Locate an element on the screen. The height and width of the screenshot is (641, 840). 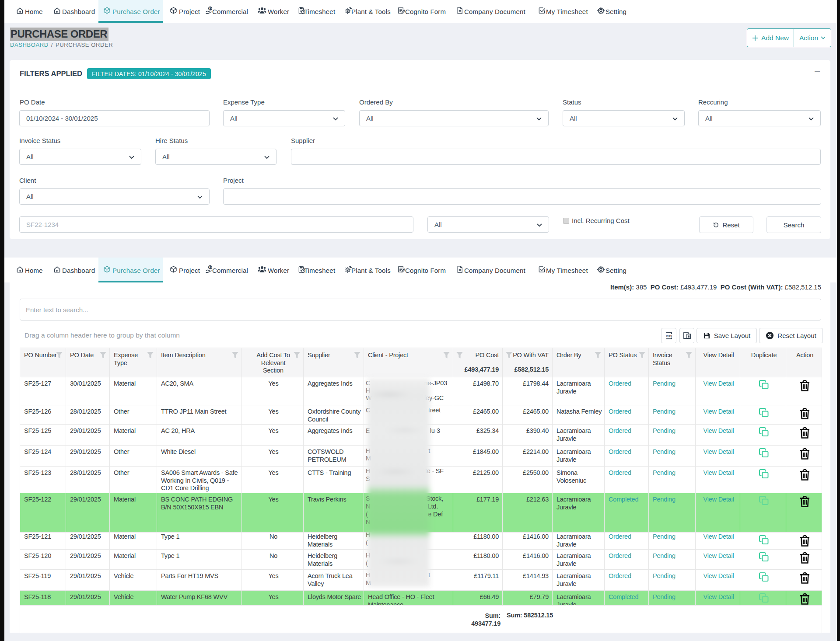
svg-text: xlsx is located at coordinates (669, 336).